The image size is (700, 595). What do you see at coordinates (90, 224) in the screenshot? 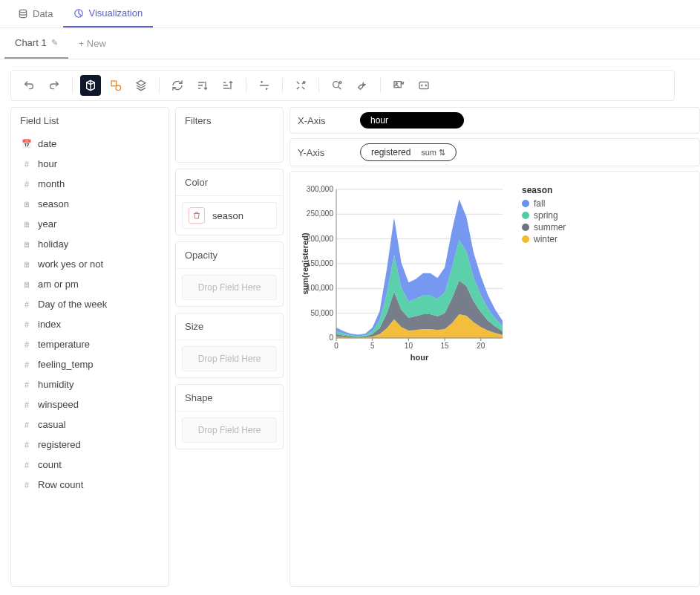
I see `field-item: 🗎year` at bounding box center [90, 224].